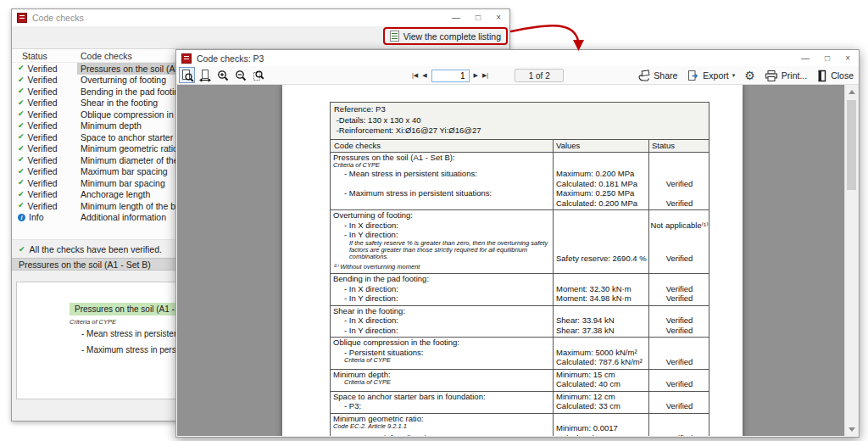 The image size is (868, 441). Describe the element at coordinates (415, 75) in the screenshot. I see `first-page-button: |◀` at that location.